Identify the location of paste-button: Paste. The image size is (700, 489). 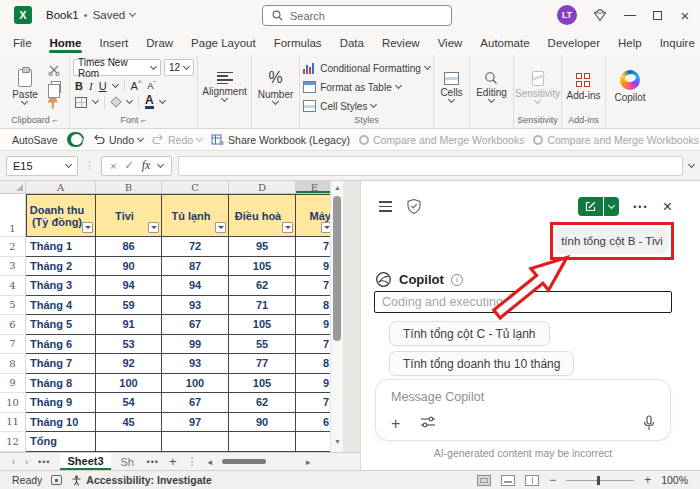
(25, 86).